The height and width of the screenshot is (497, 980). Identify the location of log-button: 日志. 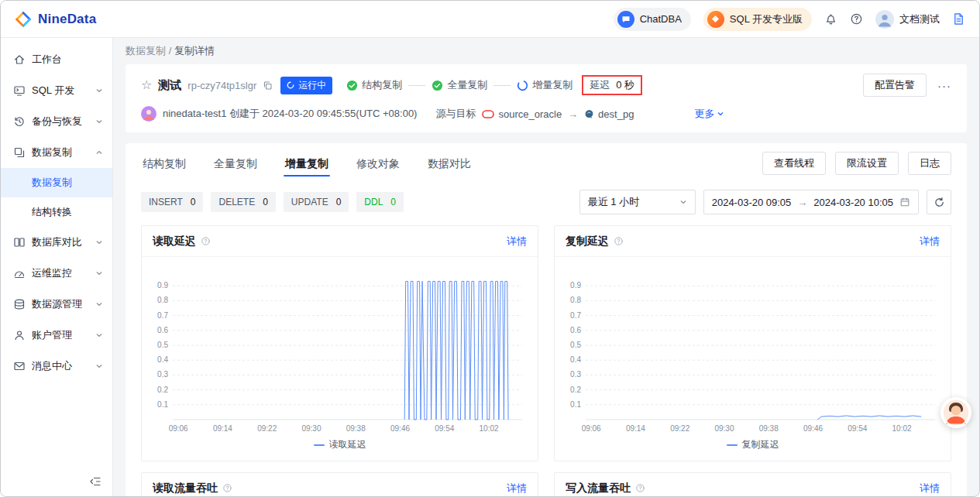
(930, 163).